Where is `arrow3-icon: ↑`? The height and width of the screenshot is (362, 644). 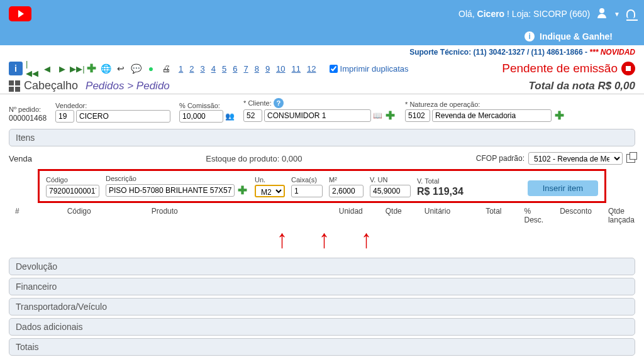 arrow3-icon: ↑ is located at coordinates (366, 239).